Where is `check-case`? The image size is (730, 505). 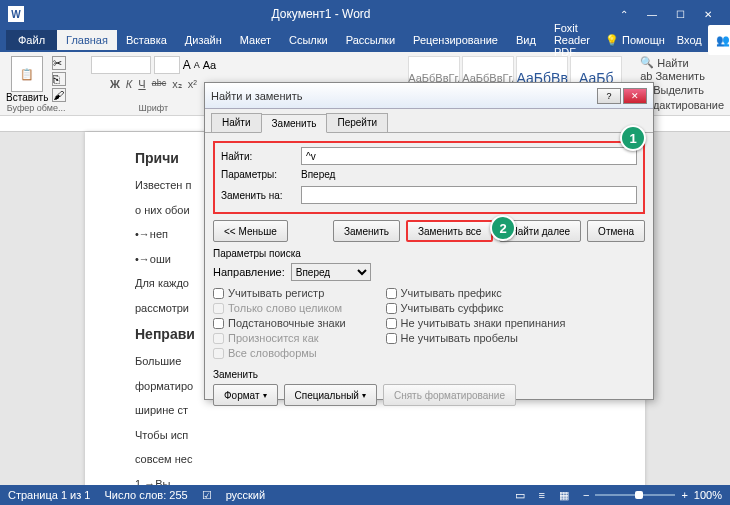 check-case is located at coordinates (218, 294).